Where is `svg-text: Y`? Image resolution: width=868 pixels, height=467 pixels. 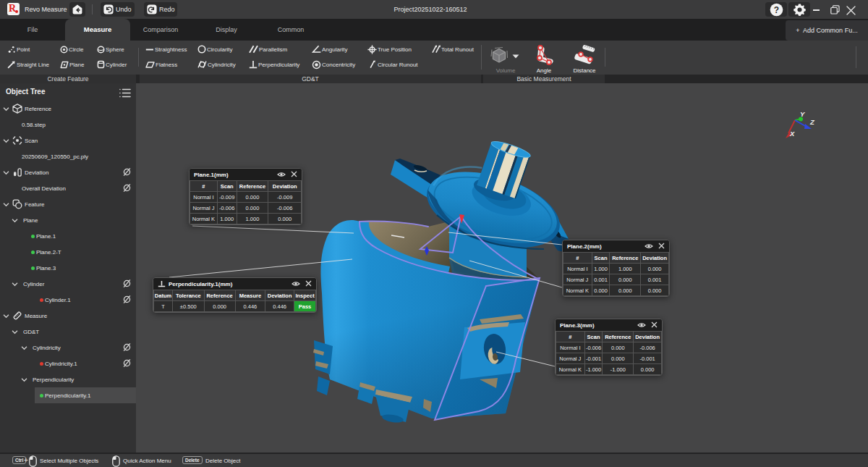
svg-text: Y is located at coordinates (803, 114).